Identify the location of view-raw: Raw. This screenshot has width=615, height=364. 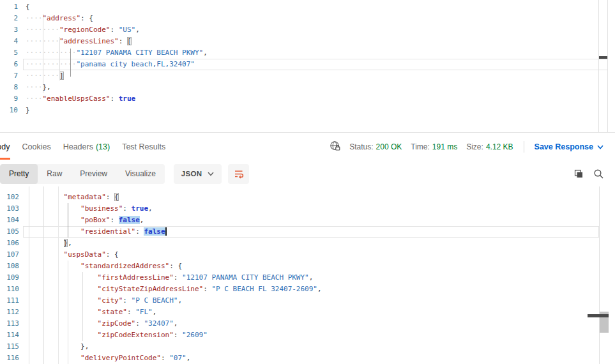
(54, 174).